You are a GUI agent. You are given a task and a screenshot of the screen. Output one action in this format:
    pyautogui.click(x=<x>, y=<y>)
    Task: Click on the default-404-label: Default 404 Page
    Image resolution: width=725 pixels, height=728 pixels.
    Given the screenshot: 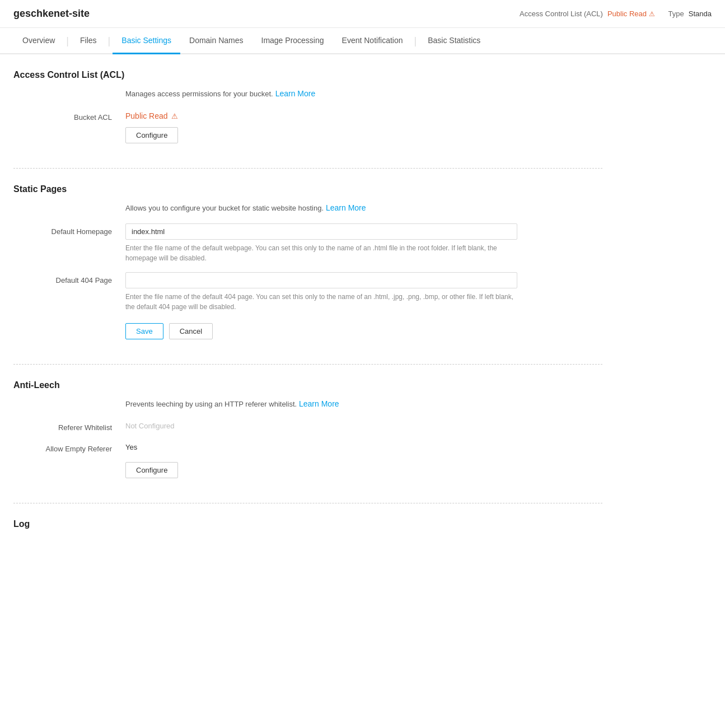 What is the action you would take?
    pyautogui.click(x=69, y=278)
    